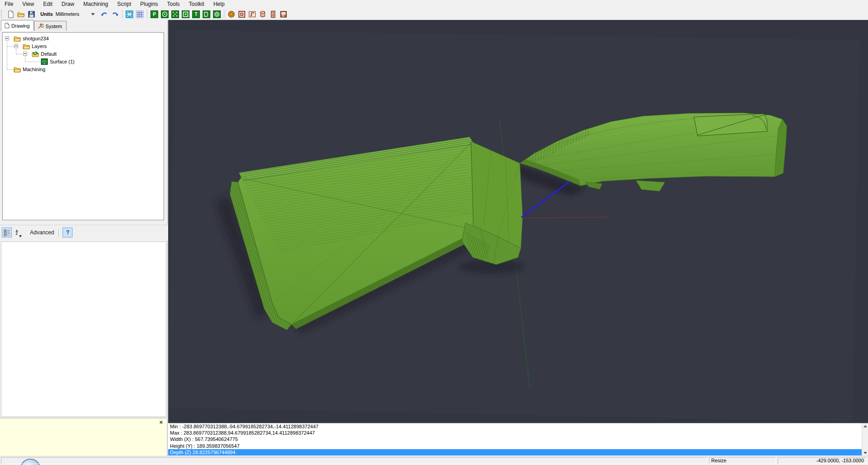  What do you see at coordinates (518, 452) in the screenshot?
I see `list-item-depth: Depth (Z) 28.8225796744894` at bounding box center [518, 452].